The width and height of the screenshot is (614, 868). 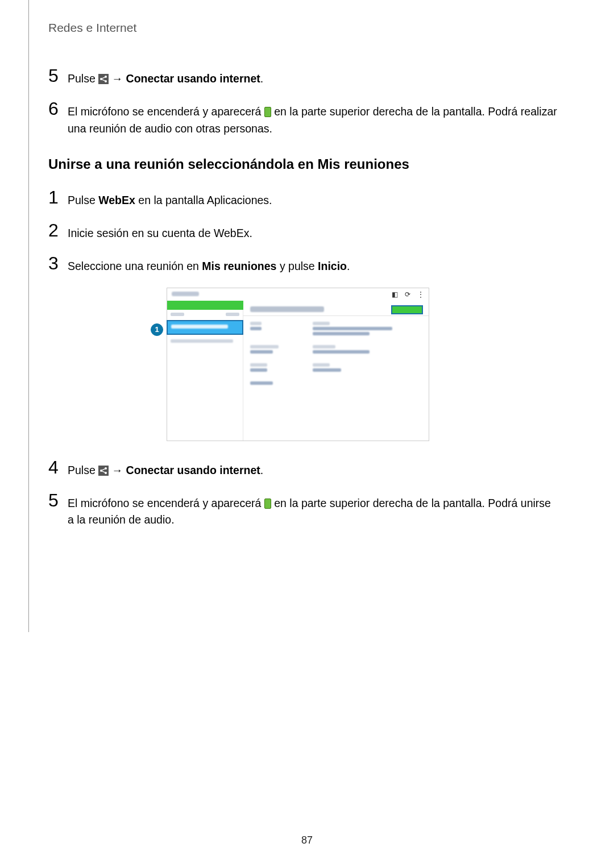 I want to click on step-b4: 4 Pulse → Conectar usando internet., so click(x=304, y=468).